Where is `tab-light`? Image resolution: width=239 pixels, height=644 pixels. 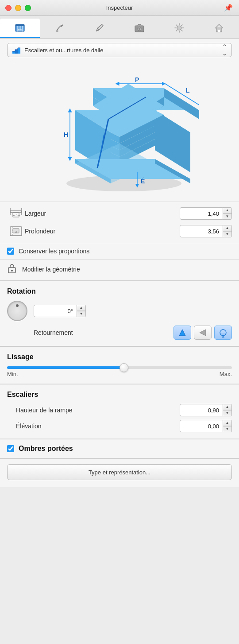 tab-light is located at coordinates (179, 28).